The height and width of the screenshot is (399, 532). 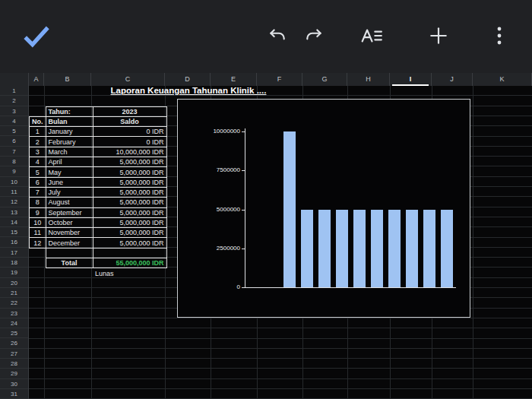 What do you see at coordinates (234, 79) in the screenshot?
I see `column-header-e: E` at bounding box center [234, 79].